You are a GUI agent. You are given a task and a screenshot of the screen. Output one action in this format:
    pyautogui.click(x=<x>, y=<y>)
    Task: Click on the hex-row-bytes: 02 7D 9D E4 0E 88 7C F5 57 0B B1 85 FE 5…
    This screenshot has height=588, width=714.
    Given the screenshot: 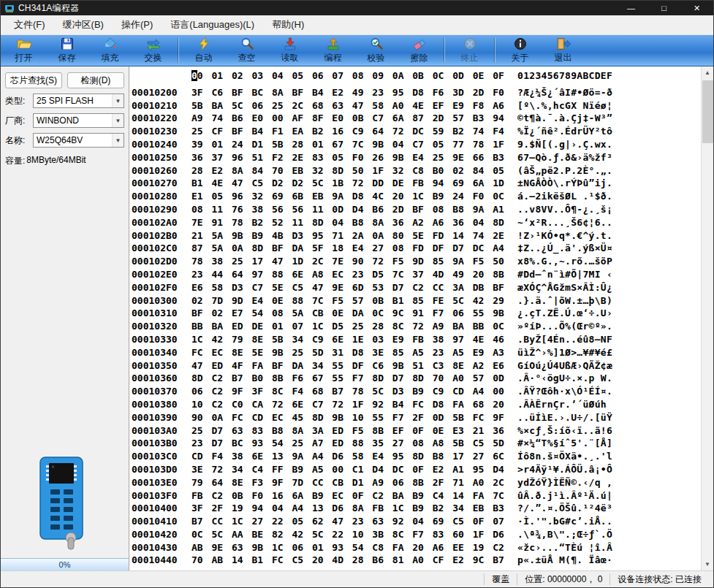 What is the action you would take?
    pyautogui.click(x=352, y=301)
    